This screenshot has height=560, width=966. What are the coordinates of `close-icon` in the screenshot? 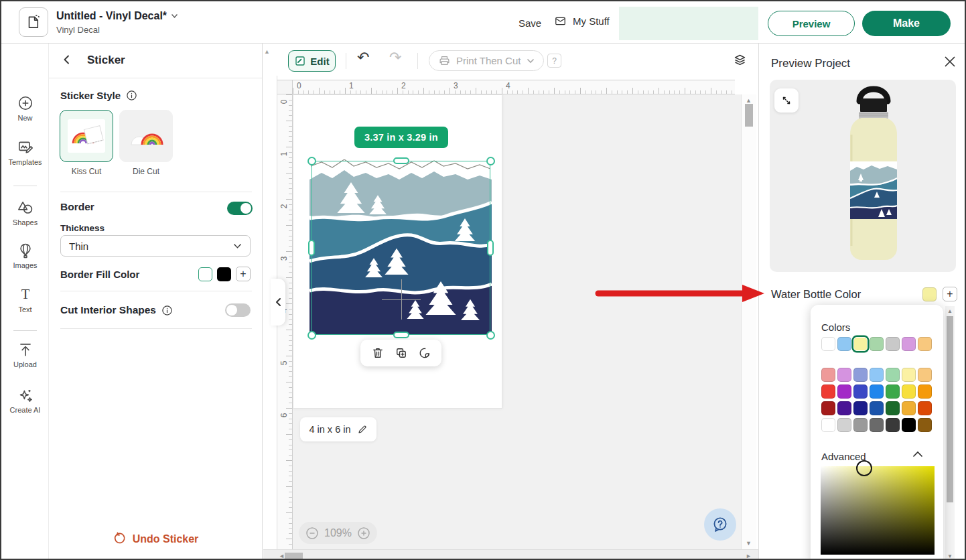 It's located at (950, 62).